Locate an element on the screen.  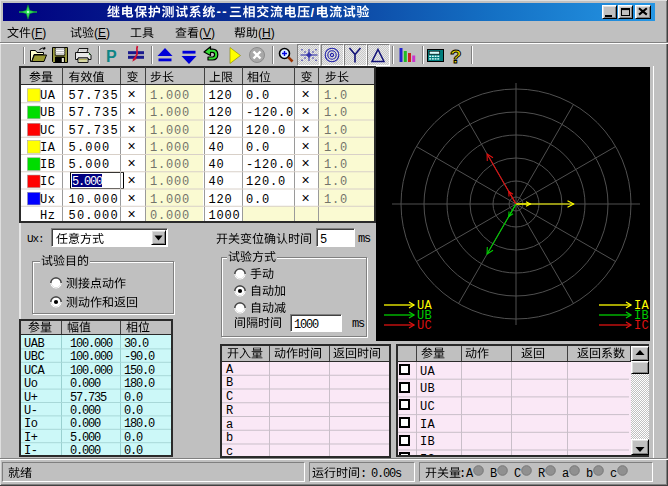
svg-text: 50.000 is located at coordinates (94, 216).